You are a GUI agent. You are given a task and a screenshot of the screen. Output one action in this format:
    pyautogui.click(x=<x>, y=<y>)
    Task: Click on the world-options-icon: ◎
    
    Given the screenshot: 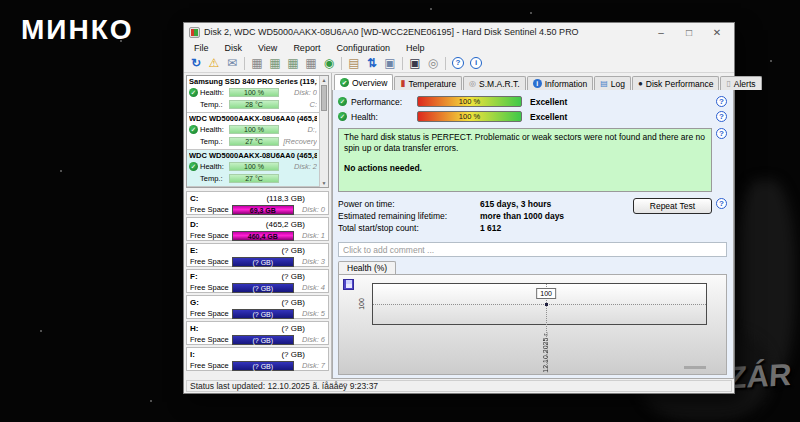 What is the action you would take?
    pyautogui.click(x=433, y=63)
    